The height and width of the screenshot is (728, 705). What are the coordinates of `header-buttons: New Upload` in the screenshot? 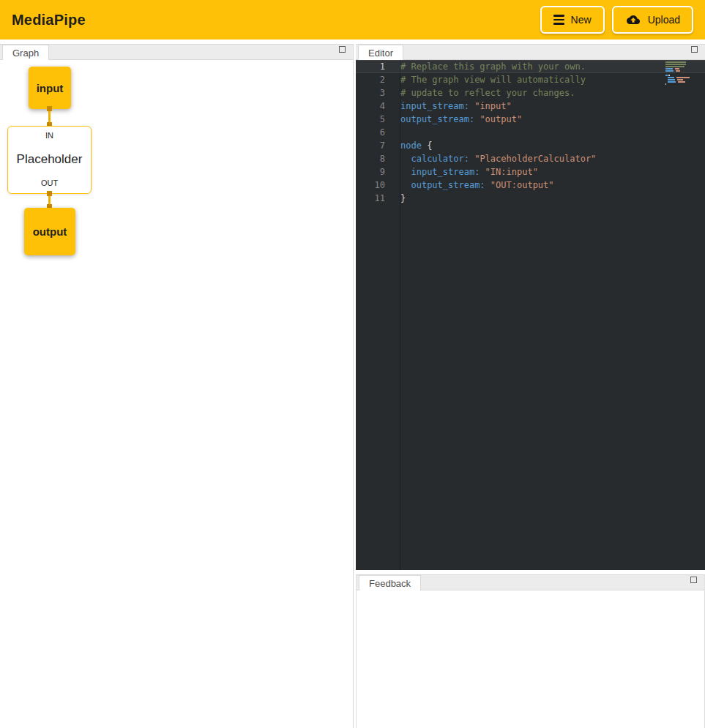 It's located at (616, 20).